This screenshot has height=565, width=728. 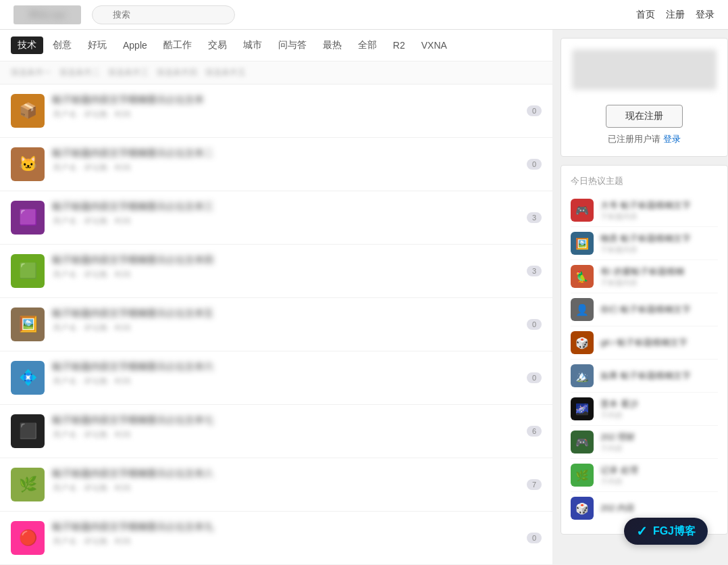 What do you see at coordinates (28, 485) in the screenshot?
I see `post-thumb: 🌿` at bounding box center [28, 485].